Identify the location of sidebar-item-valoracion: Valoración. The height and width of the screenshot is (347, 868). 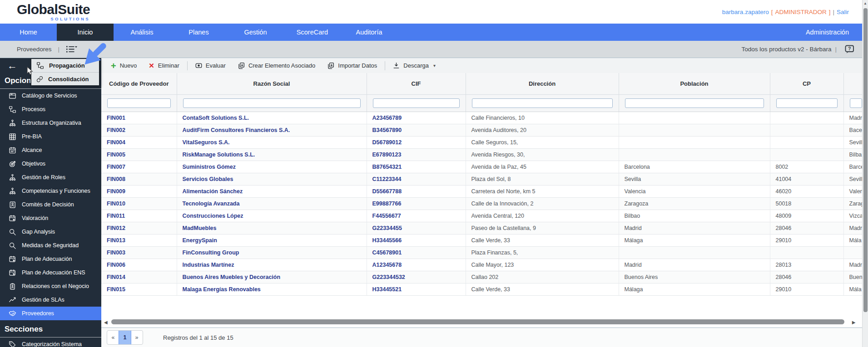
(51, 218).